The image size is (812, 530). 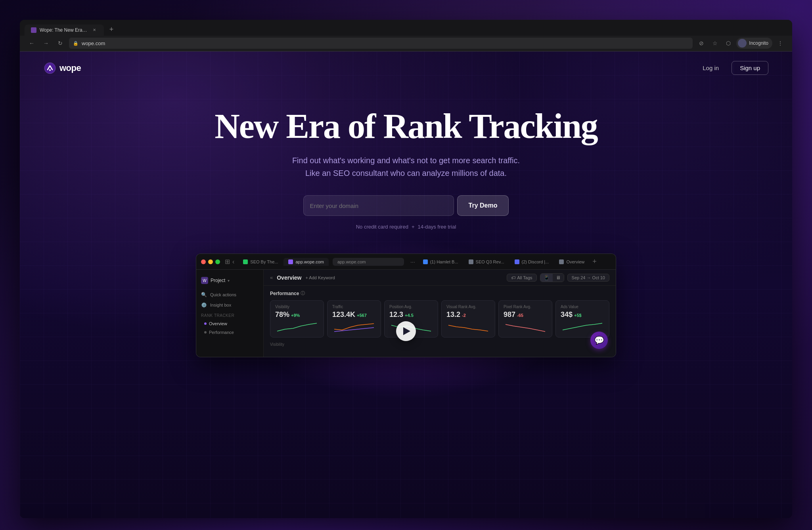 What do you see at coordinates (588, 278) in the screenshot?
I see `date-range-selector: Sep 24 → Oct 10` at bounding box center [588, 278].